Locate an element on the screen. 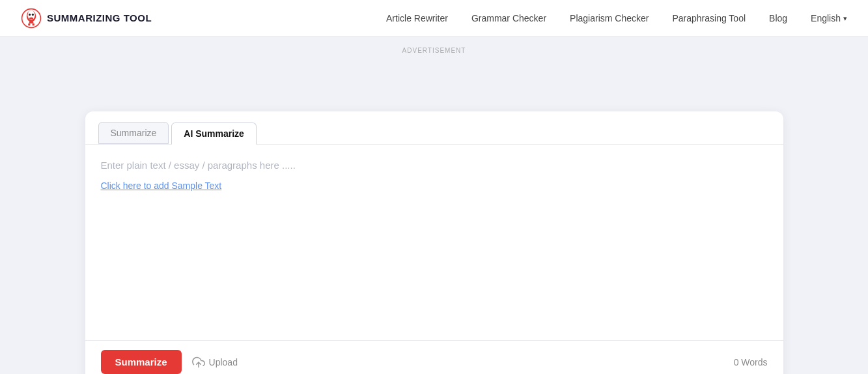  advertisement-banner: ADVERTISEMENT is located at coordinates (434, 48).